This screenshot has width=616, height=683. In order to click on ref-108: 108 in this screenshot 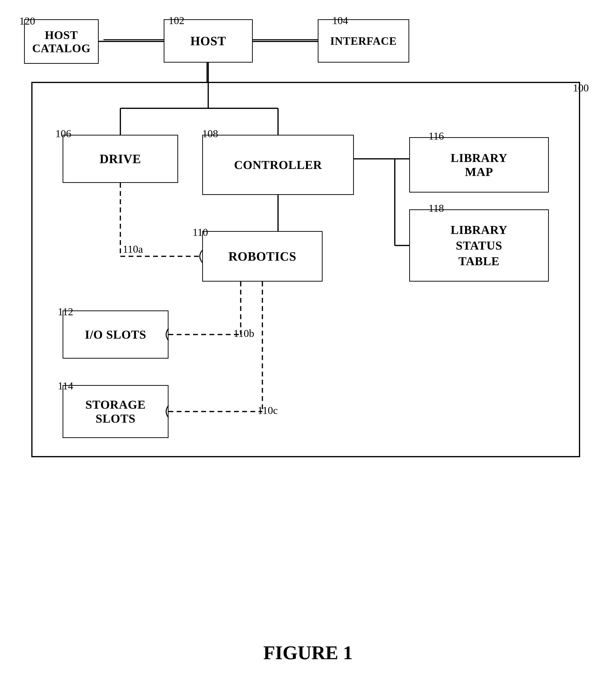, I will do `click(210, 134)`.